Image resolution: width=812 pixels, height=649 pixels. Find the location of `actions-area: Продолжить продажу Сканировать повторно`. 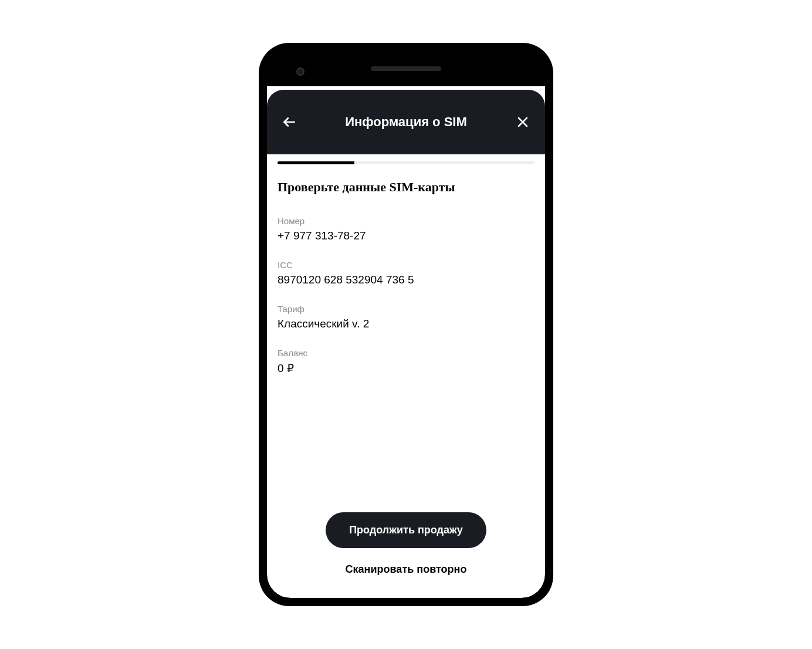

actions-area: Продолжить продажу Сканировать повторно is located at coordinates (406, 552).